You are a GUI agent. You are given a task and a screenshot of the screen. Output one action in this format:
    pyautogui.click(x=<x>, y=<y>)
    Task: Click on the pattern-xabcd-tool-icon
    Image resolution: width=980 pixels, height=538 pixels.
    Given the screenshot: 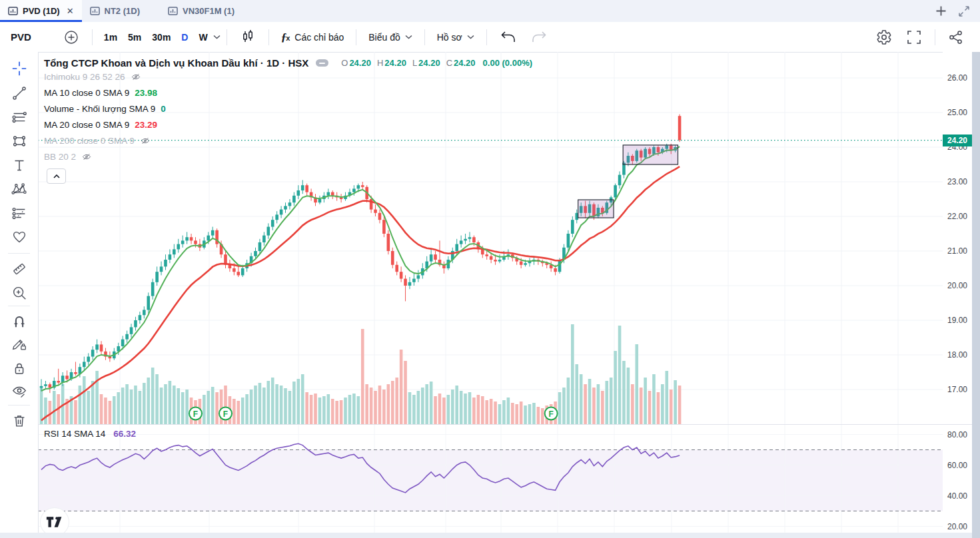 What is the action you would take?
    pyautogui.click(x=19, y=189)
    